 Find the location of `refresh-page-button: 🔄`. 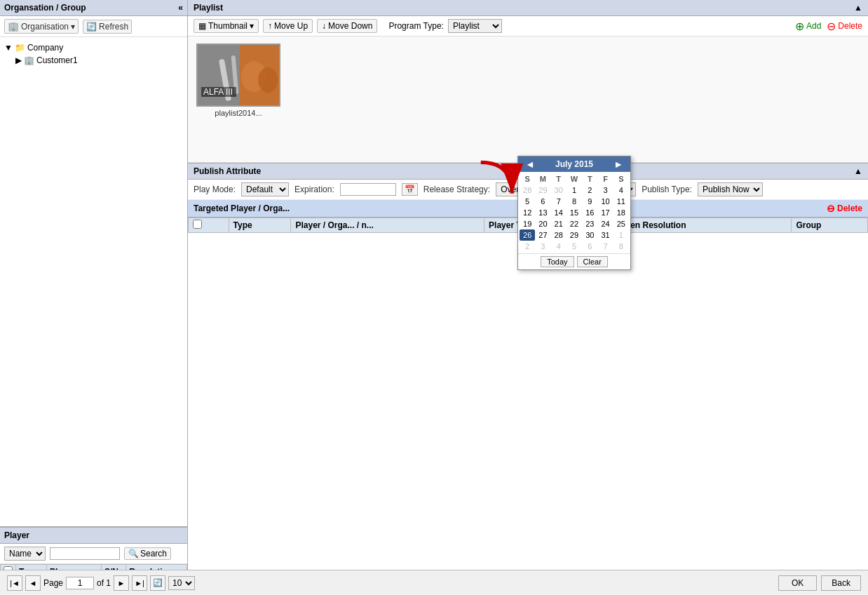

refresh-page-button: 🔄 is located at coordinates (158, 583).